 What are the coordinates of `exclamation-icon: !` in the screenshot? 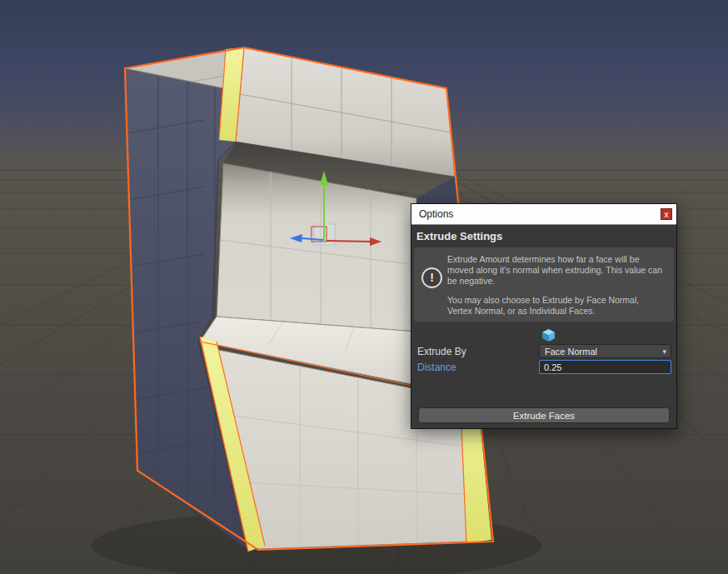 It's located at (431, 278).